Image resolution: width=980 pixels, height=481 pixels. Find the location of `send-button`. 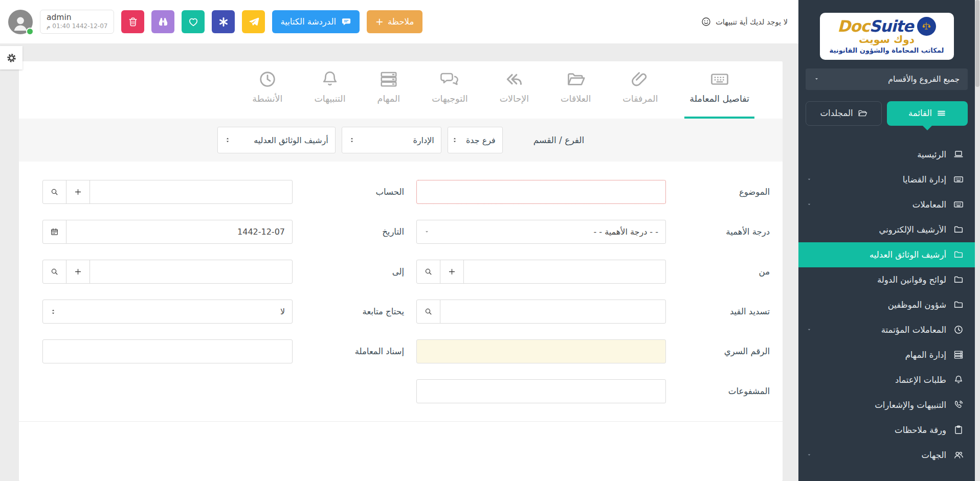

send-button is located at coordinates (254, 21).